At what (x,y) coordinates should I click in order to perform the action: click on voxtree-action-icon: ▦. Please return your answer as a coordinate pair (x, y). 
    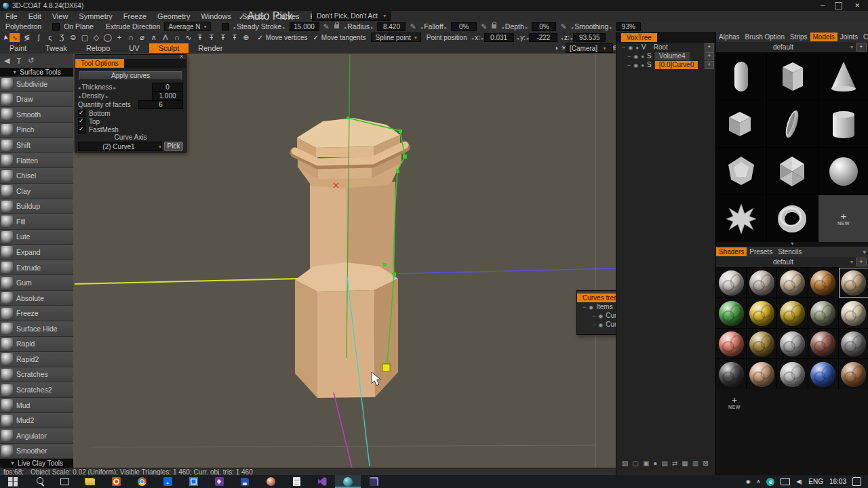
    Looking at the image, I should click on (685, 464).